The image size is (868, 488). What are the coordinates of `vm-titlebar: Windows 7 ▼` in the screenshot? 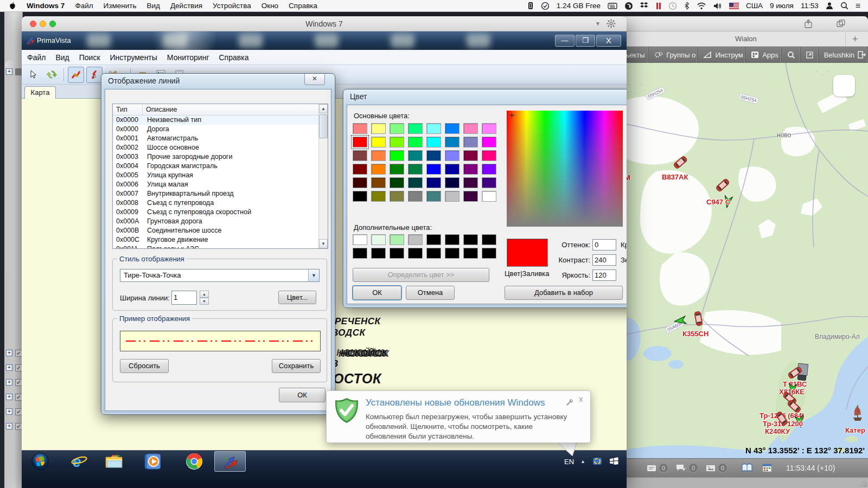 It's located at (324, 24).